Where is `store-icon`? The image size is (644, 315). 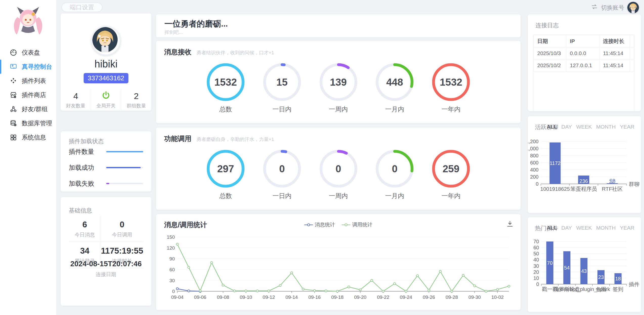 store-icon is located at coordinates (13, 95).